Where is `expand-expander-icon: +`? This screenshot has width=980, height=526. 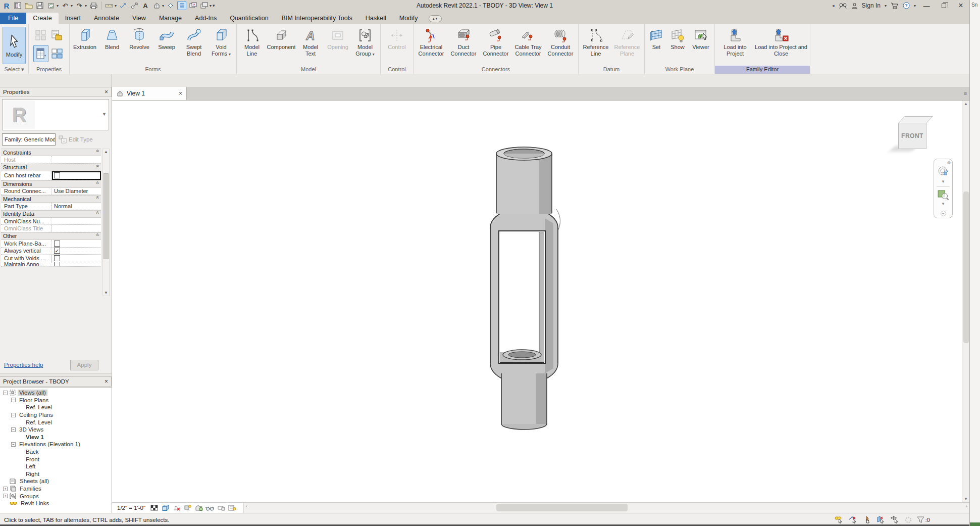
expand-expander-icon: + is located at coordinates (5, 489).